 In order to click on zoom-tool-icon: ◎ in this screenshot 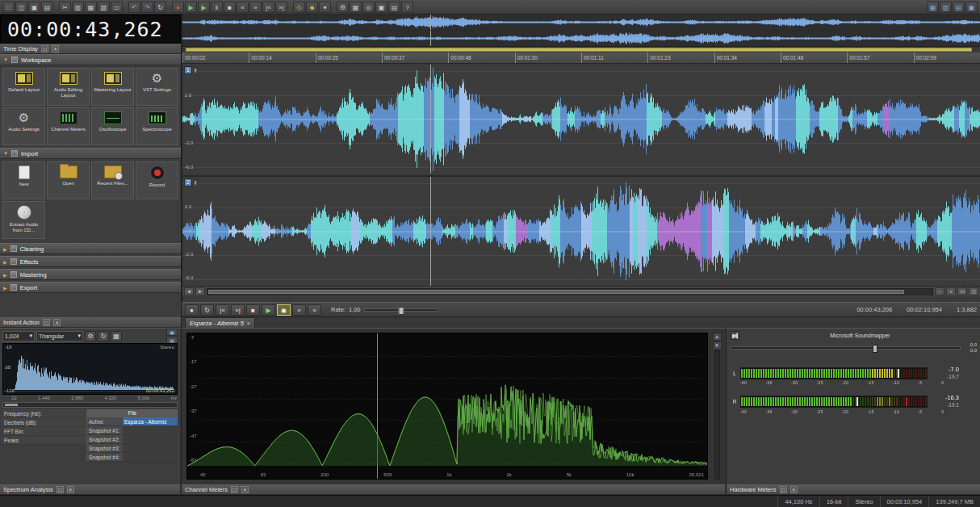, I will do `click(368, 7)`.